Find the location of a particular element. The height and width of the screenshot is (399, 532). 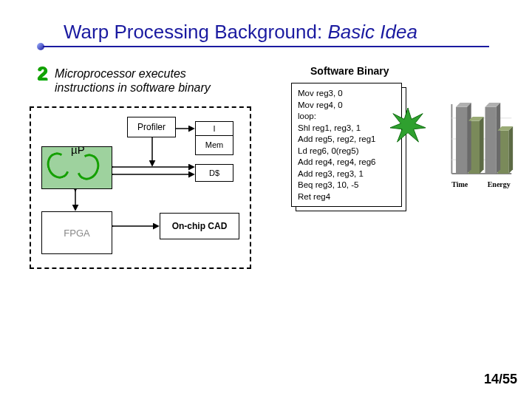

page-number: 14/55 is located at coordinates (501, 380).